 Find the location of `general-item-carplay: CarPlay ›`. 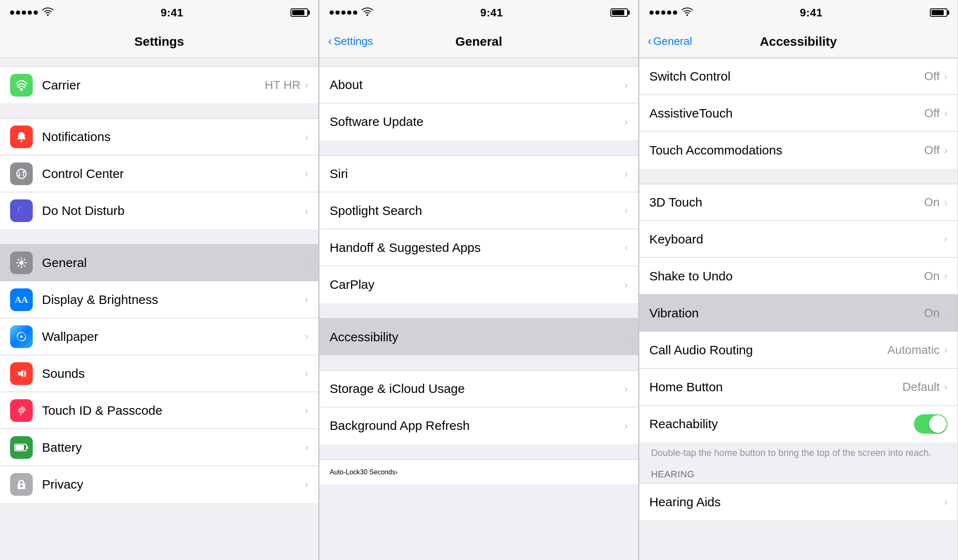

general-item-carplay: CarPlay › is located at coordinates (479, 285).